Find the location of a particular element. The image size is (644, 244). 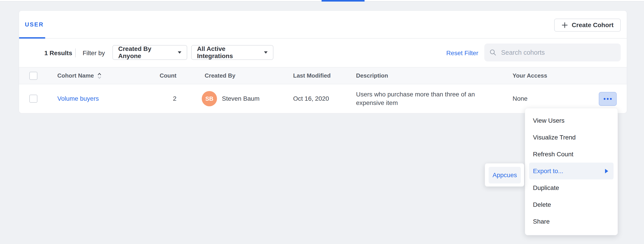

last-modified-value: Oct 16, 2020 is located at coordinates (311, 99).